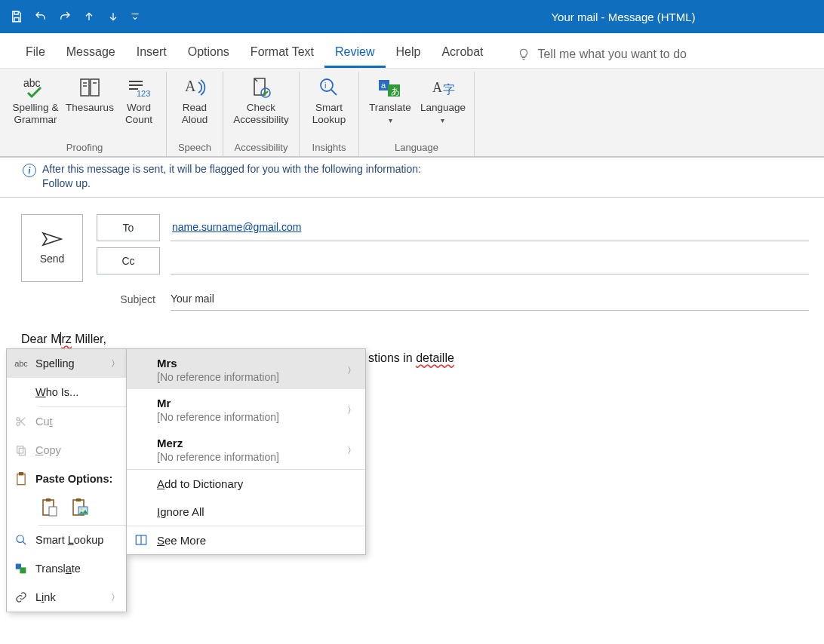  I want to click on scissors-icon, so click(21, 422).